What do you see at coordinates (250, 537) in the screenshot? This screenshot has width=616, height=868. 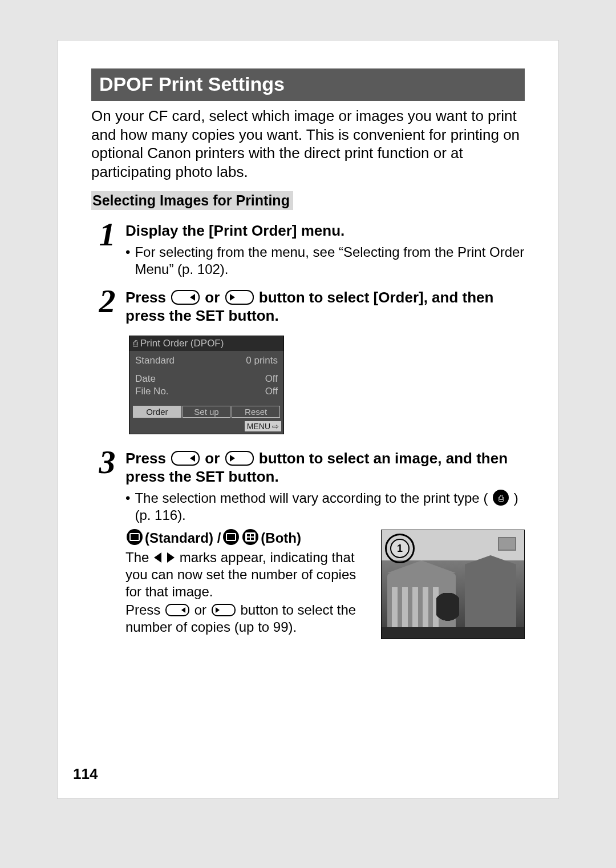 I see `index-mode-icon` at bounding box center [250, 537].